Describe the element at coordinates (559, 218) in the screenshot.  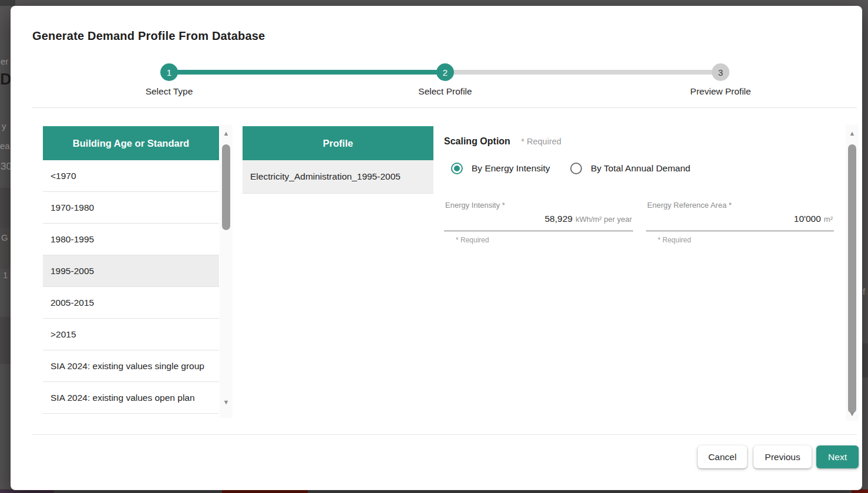
I see `energy-intensity-value: 58,929` at that location.